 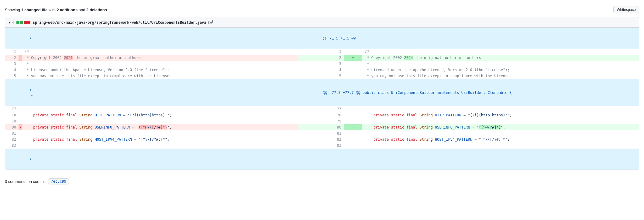 I want to click on deletions-count: 2 deletions, so click(x=97, y=10).